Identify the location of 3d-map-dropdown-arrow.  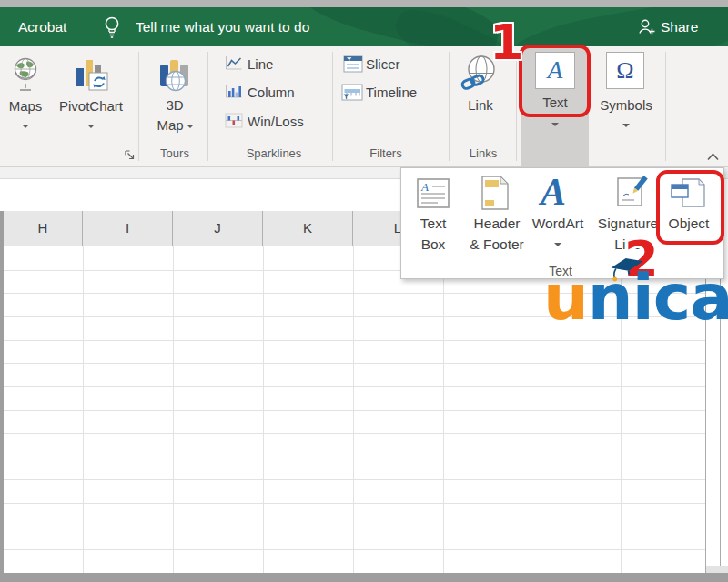
(190, 126).